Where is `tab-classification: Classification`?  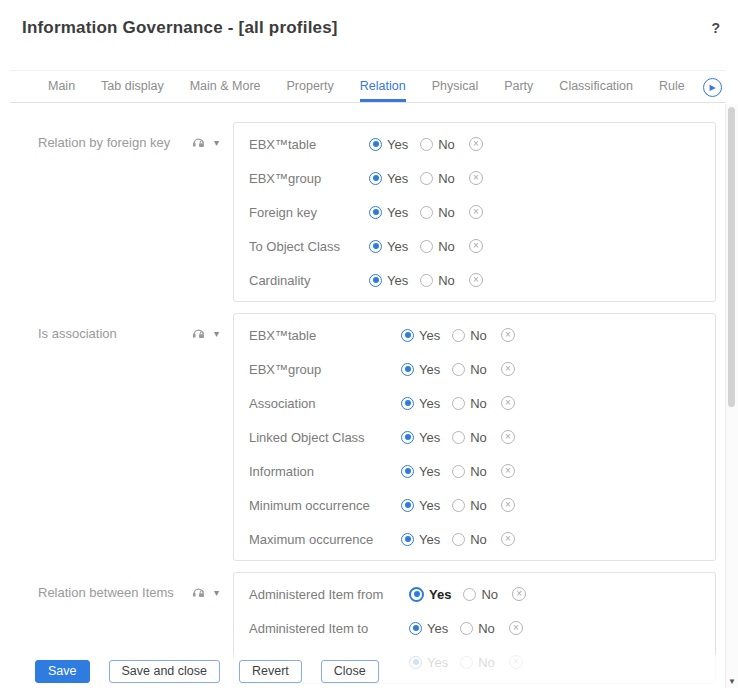
tab-classification: Classification is located at coordinates (596, 86).